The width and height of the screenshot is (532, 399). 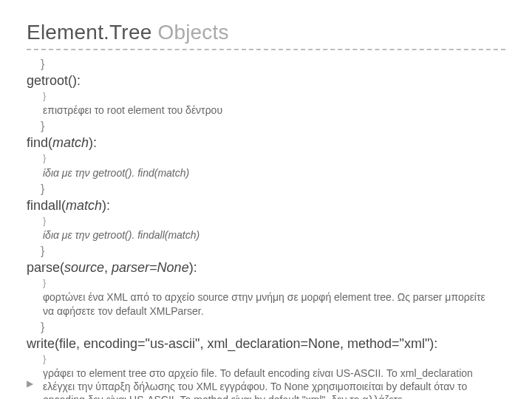 What do you see at coordinates (274, 297) in the screenshot?
I see `list-item: } φορτώνει ένα XML από το αρχείο source …` at bounding box center [274, 297].